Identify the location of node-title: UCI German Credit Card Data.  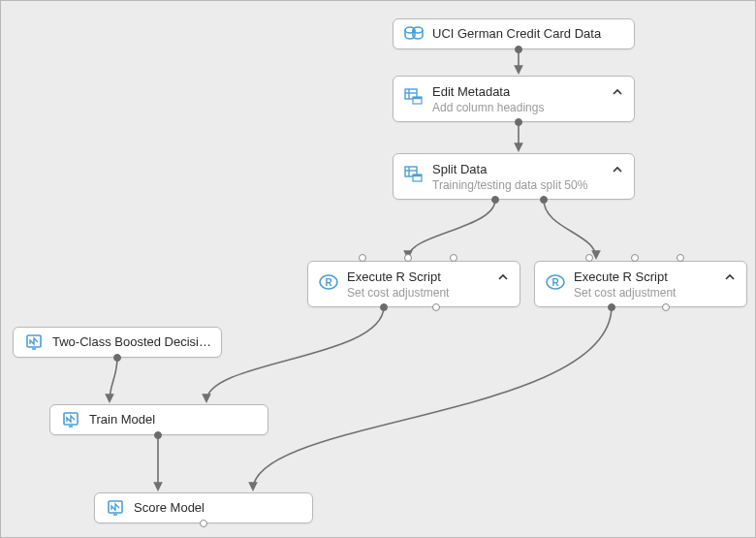
(528, 35).